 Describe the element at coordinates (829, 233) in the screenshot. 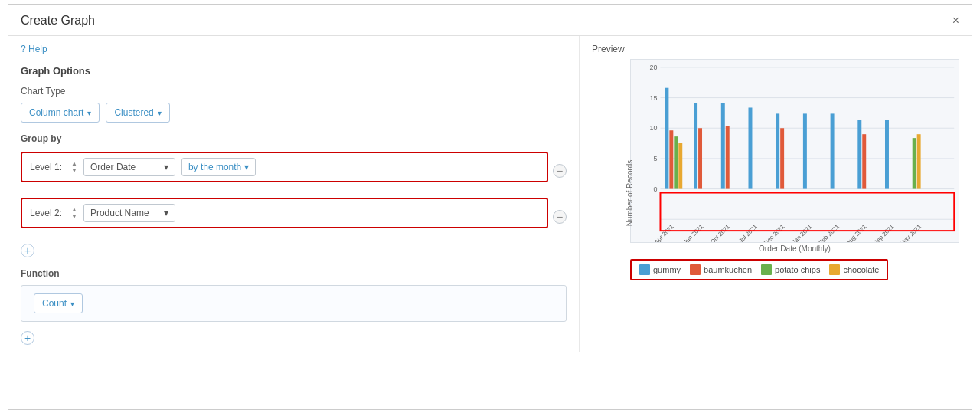

I see `svg-text: Feb 2021` at that location.